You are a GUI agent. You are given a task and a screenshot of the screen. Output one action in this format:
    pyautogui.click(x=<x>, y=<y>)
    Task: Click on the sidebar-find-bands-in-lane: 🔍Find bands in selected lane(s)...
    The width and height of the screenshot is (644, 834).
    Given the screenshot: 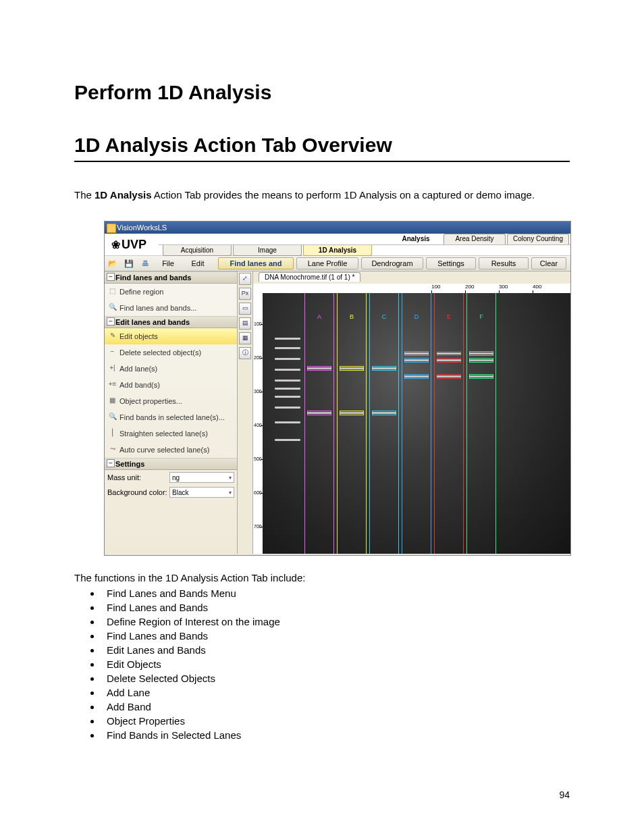 What is the action you would take?
    pyautogui.click(x=171, y=417)
    